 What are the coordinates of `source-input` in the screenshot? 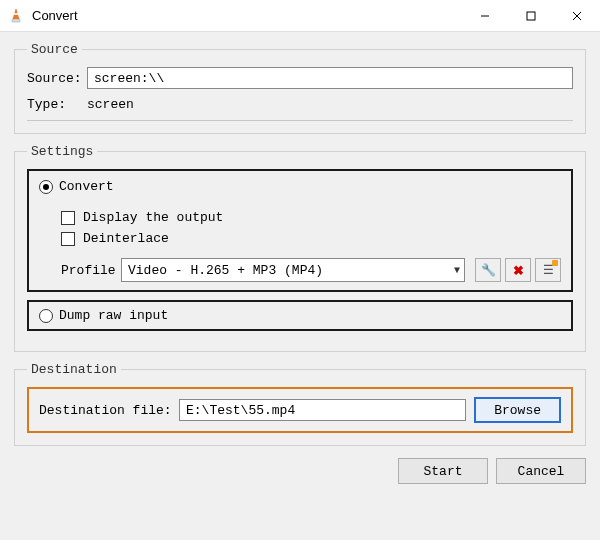 It's located at (330, 78).